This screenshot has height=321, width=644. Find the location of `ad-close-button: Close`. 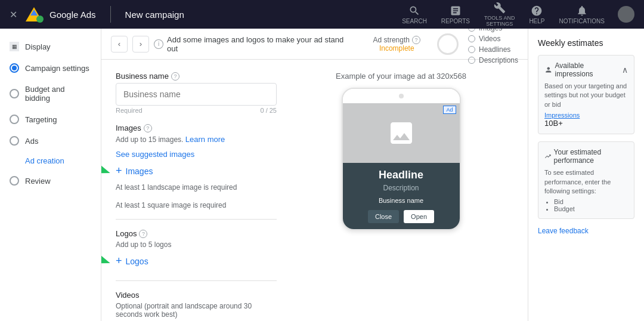

ad-close-button: Close is located at coordinates (383, 217).